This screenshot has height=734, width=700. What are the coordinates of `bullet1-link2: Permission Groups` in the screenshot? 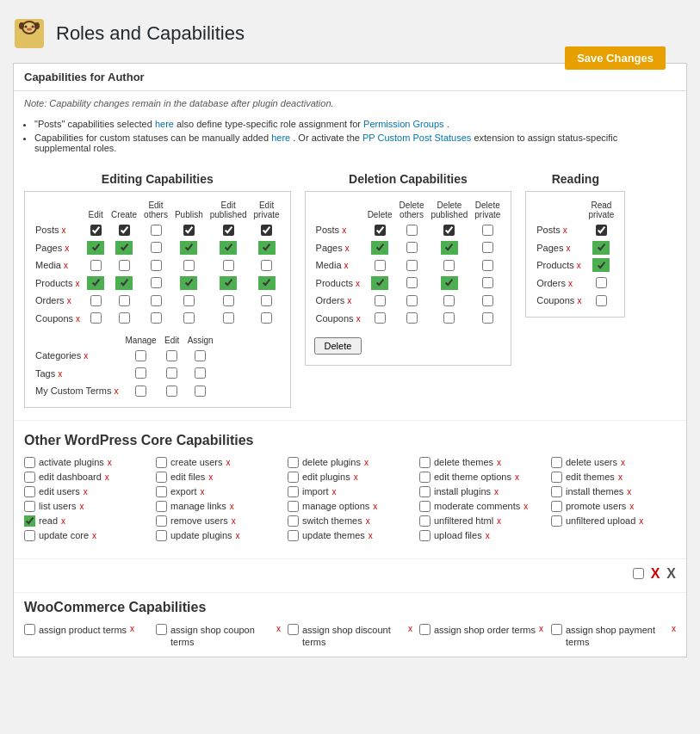 It's located at (404, 124).